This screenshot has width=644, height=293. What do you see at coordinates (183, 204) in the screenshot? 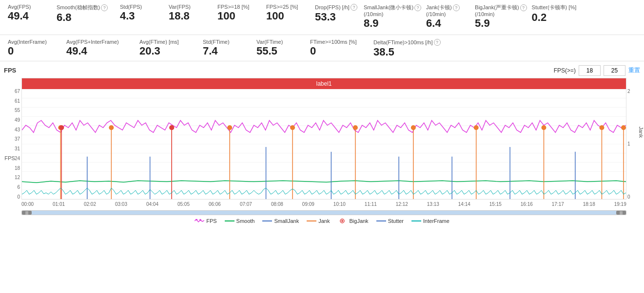
I see `x-label-5: 05:05` at bounding box center [183, 204].